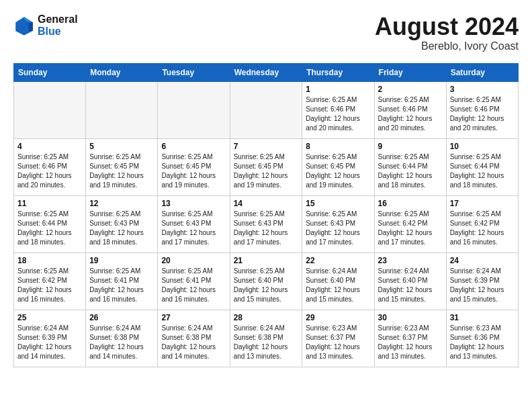 The width and height of the screenshot is (532, 411). Describe the element at coordinates (266, 338) in the screenshot. I see `day-cell: 28Sunrise: 6:24 AM Sunset: 6:38 PM Dayli…` at that location.